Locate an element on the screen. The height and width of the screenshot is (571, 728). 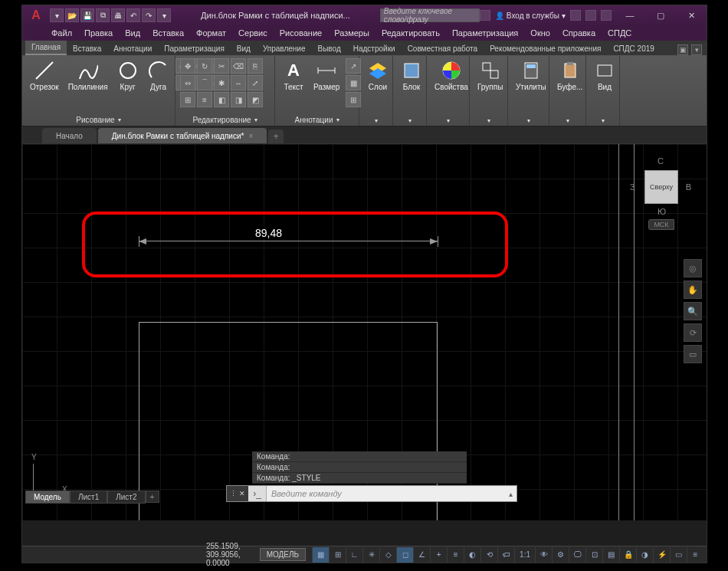
menu-help: Справка is located at coordinates (579, 33).